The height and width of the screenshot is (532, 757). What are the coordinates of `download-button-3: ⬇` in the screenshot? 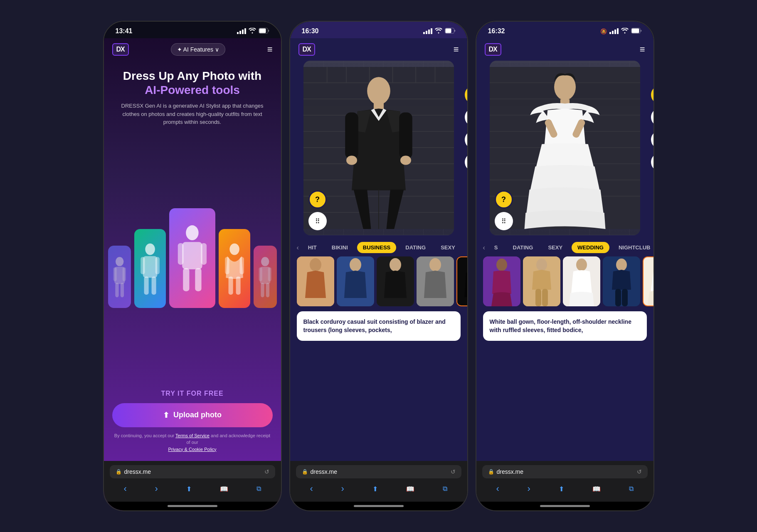 It's located at (652, 140).